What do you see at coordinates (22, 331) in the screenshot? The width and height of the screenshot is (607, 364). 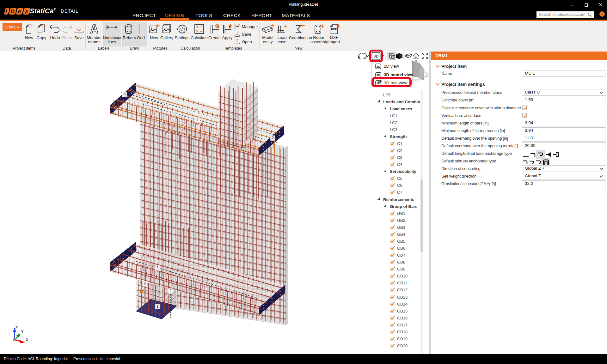 I see `svg-text: Y` at bounding box center [22, 331].